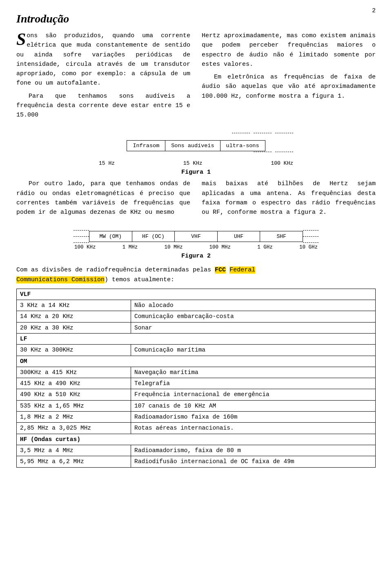  I want to click on figure1-bands: Infrasom Sons audíveis ultra-sons, so click(196, 146).